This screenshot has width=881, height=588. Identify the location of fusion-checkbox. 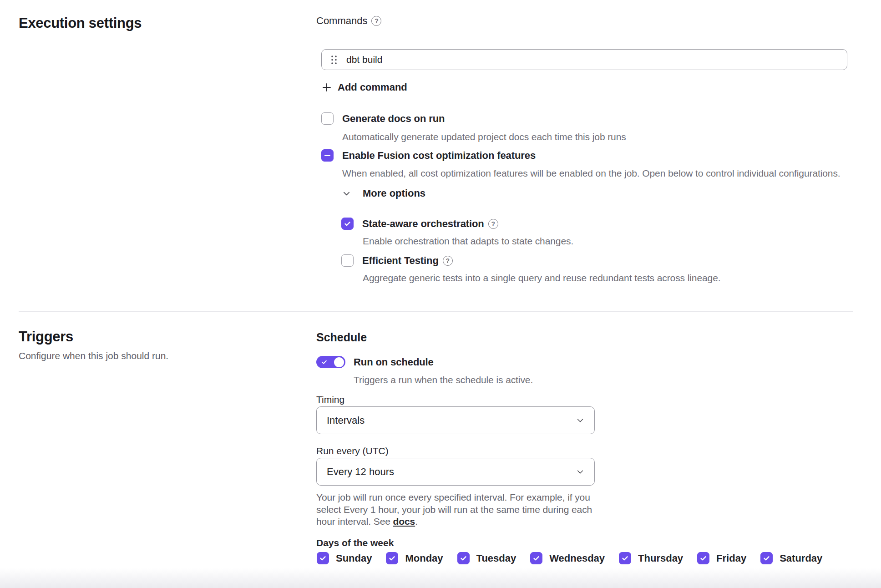
(328, 156).